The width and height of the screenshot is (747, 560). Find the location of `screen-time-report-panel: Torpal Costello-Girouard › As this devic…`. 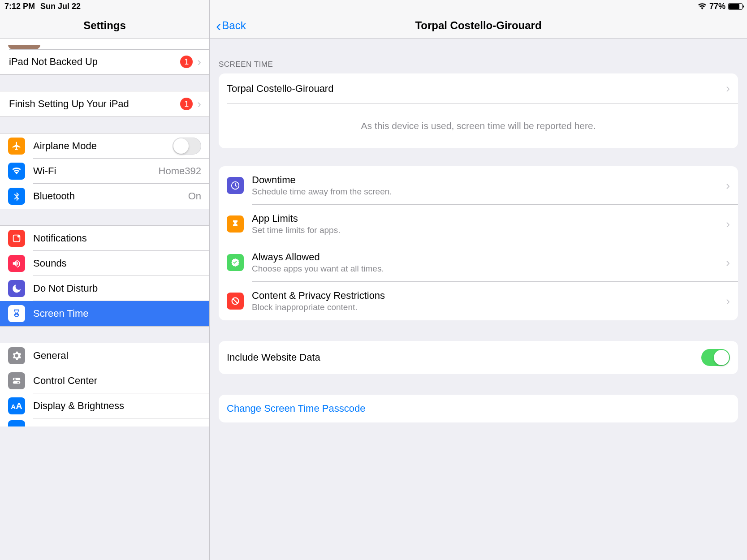

screen-time-report-panel: Torpal Costello-Girouard › As this devic… is located at coordinates (479, 111).